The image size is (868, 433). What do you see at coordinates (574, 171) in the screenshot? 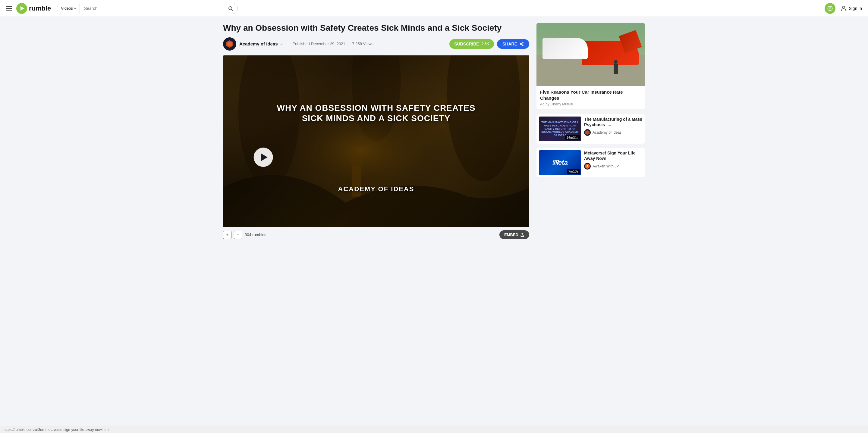
I see `video-duration-metaverse: 7m13s` at bounding box center [574, 171].